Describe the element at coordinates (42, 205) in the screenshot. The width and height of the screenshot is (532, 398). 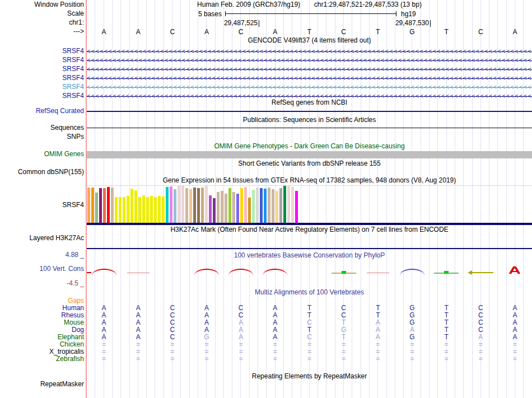
I see `gtex-gene-label: SRSF4` at that location.